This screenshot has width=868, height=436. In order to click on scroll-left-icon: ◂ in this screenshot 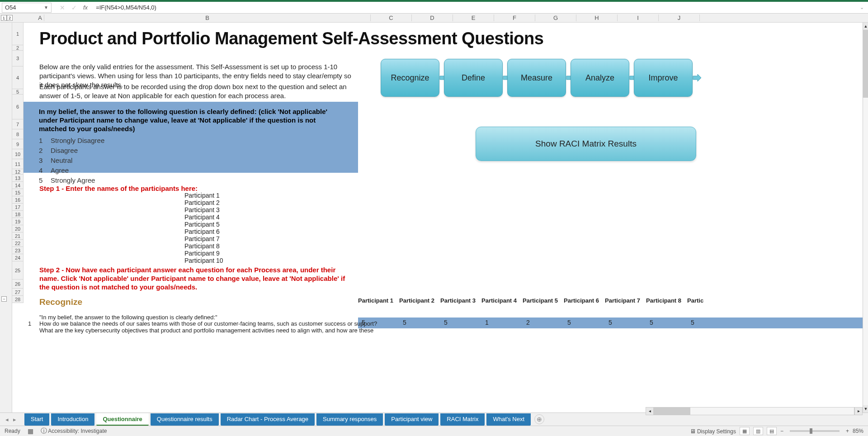, I will do `click(650, 411)`.